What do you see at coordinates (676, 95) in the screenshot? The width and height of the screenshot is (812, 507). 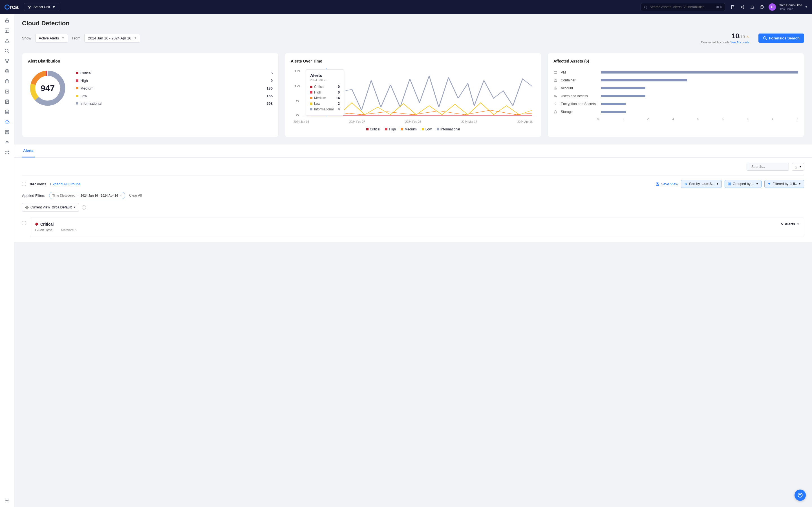 I see `affected-assets-card: Affected Assets (6) VMContainerAccountUs…` at bounding box center [676, 95].